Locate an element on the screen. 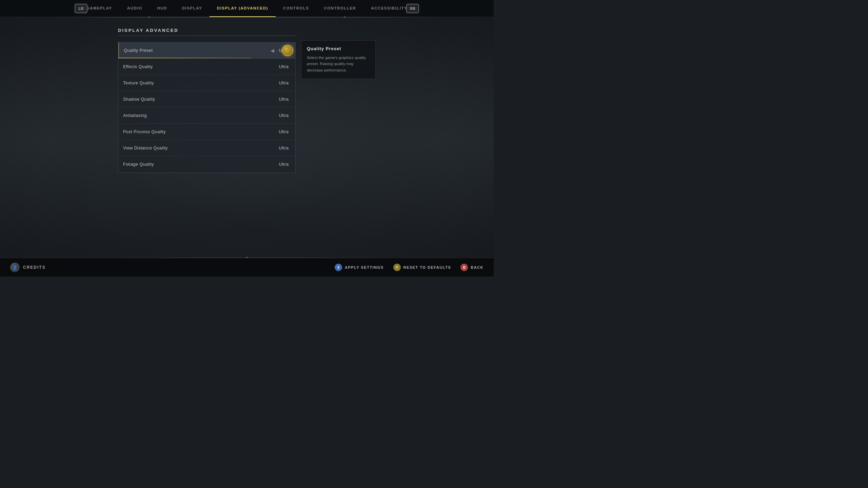 The image size is (868, 488). setting-row-antialiasing: AntialiasingUltra is located at coordinates (207, 116).